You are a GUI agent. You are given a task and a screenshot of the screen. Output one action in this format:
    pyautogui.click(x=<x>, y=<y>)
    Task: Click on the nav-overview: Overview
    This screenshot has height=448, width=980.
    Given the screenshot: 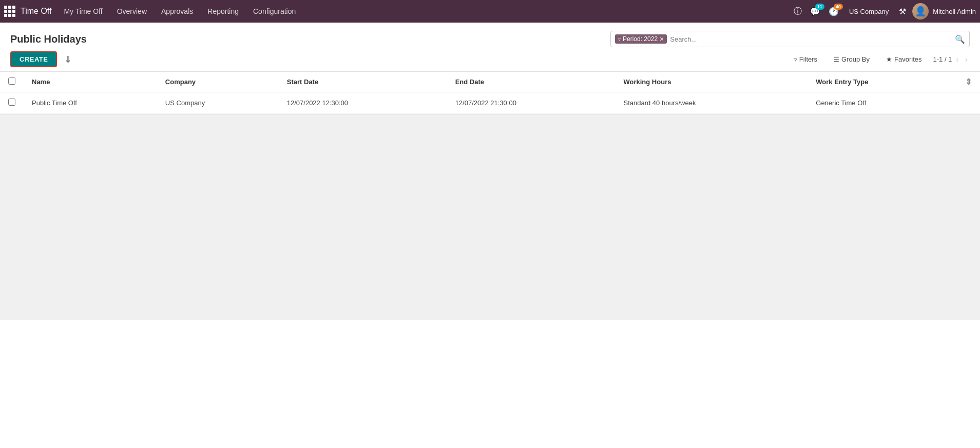 What is the action you would take?
    pyautogui.click(x=132, y=11)
    